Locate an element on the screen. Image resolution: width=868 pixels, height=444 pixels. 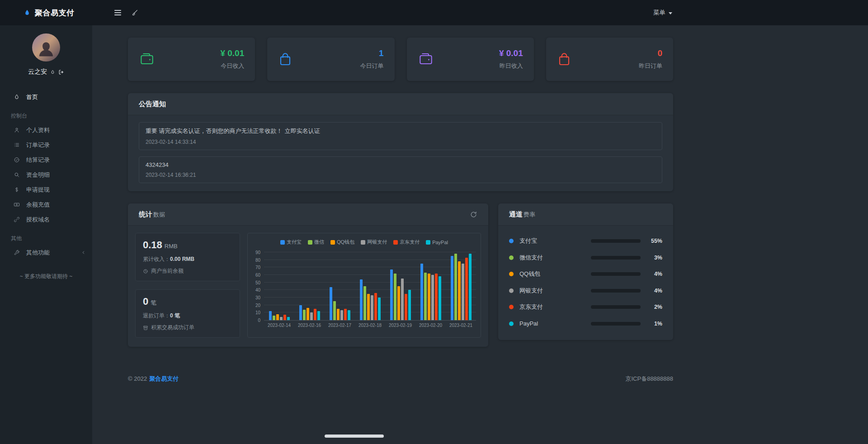
total-income-line: 累计收入：0.00 RMB is located at coordinates (188, 260).